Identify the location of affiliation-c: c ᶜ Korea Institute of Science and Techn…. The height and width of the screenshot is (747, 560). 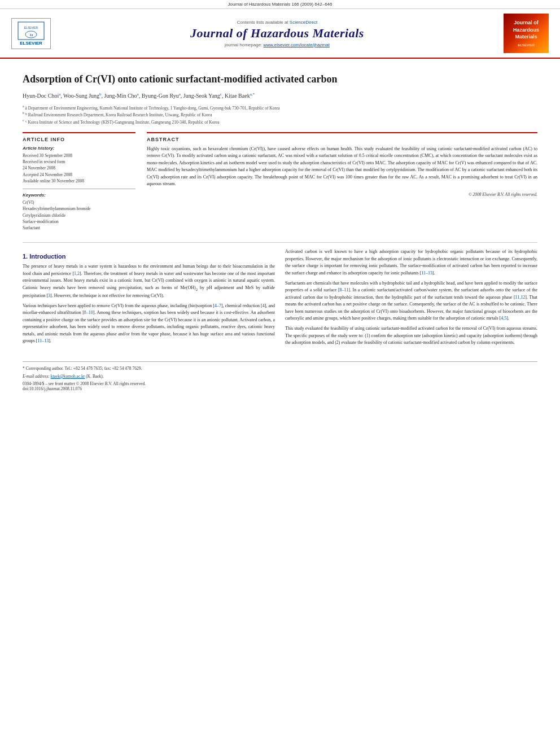
(280, 122).